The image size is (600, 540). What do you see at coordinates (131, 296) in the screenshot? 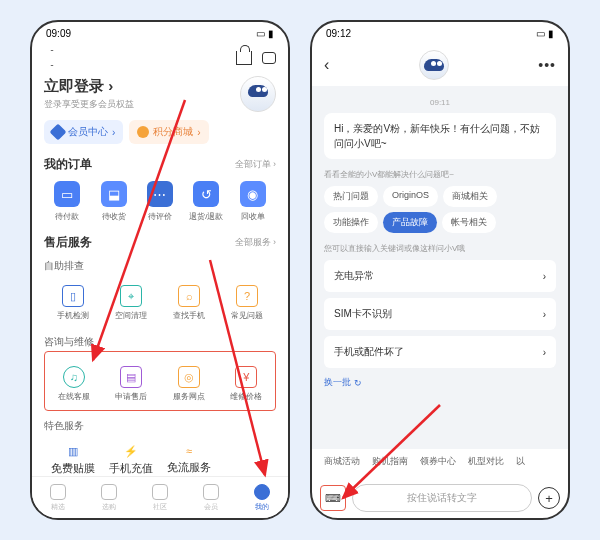
I see `clean-icon: ⌖` at bounding box center [131, 296].